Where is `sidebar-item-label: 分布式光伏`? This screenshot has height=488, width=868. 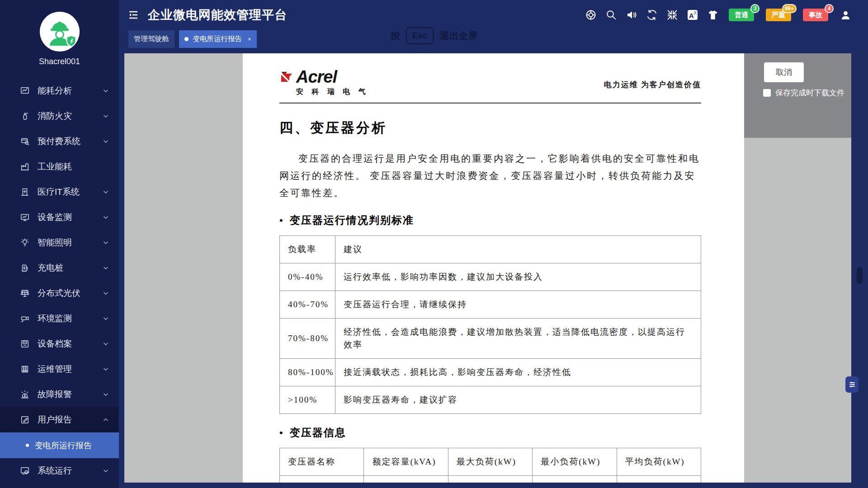
sidebar-item-label: 分布式光伏 is located at coordinates (59, 293).